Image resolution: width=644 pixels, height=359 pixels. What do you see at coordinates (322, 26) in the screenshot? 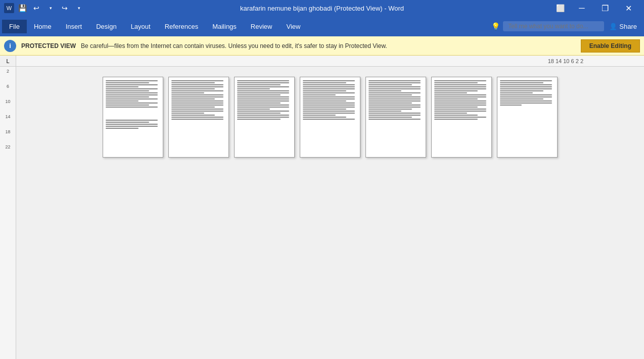
I see `menu-bar: File Home Insert Design Layout Reference…` at bounding box center [322, 26].